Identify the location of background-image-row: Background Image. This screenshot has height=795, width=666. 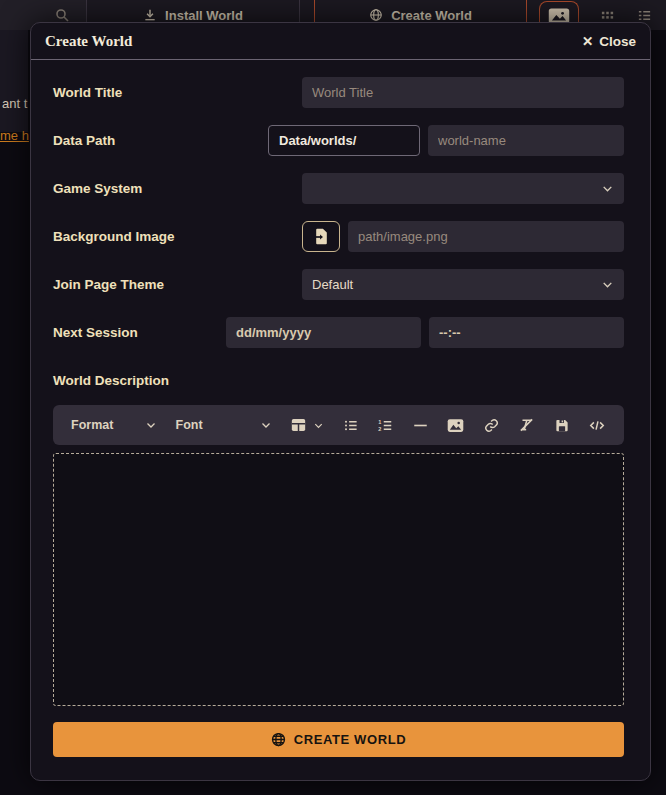
(338, 236).